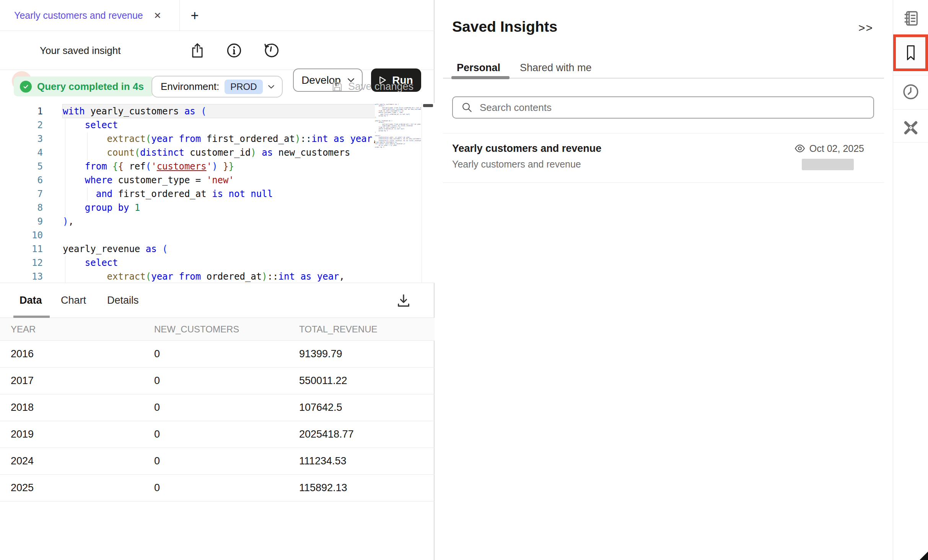  I want to click on download-button, so click(404, 301).